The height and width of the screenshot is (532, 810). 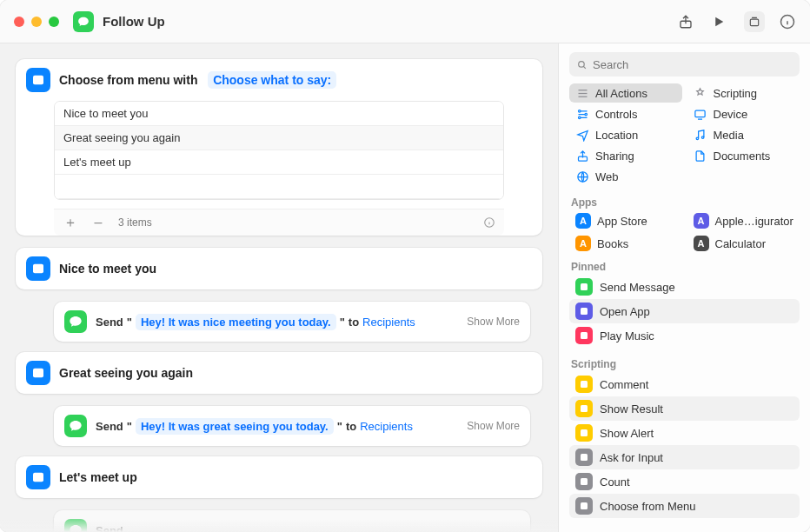 What do you see at coordinates (279, 114) in the screenshot?
I see `menu-item: Nice to meet you` at bounding box center [279, 114].